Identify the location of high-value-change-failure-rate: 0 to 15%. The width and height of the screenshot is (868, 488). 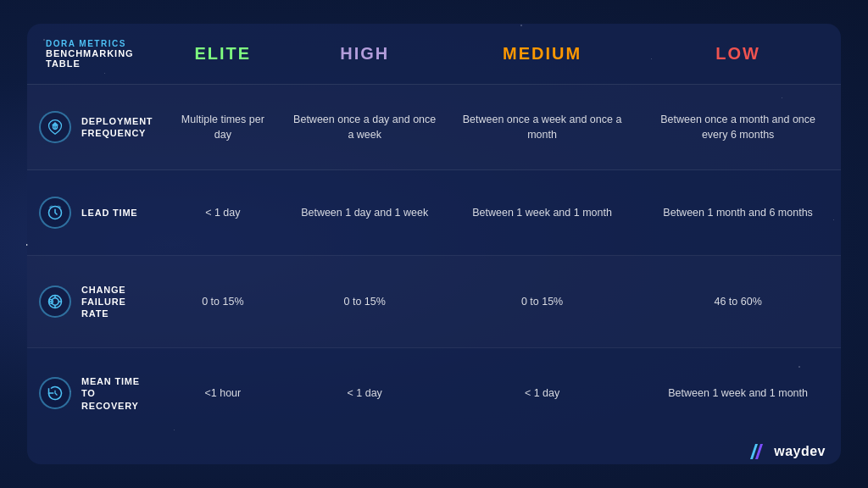
(364, 302).